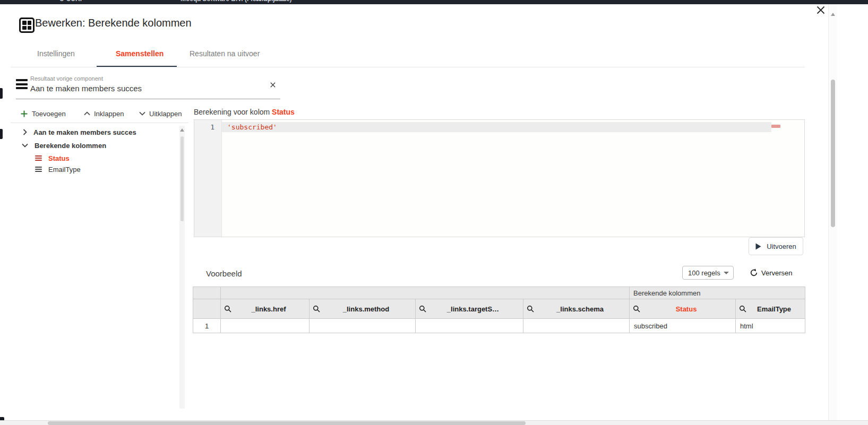 The image size is (868, 425). What do you see at coordinates (104, 114) in the screenshot?
I see `collapse-all-button: Inklappen` at bounding box center [104, 114].